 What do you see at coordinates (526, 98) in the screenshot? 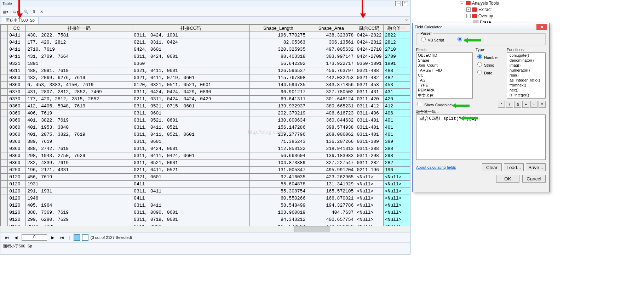
I see `function-item: math.acos()` at bounding box center [526, 98].